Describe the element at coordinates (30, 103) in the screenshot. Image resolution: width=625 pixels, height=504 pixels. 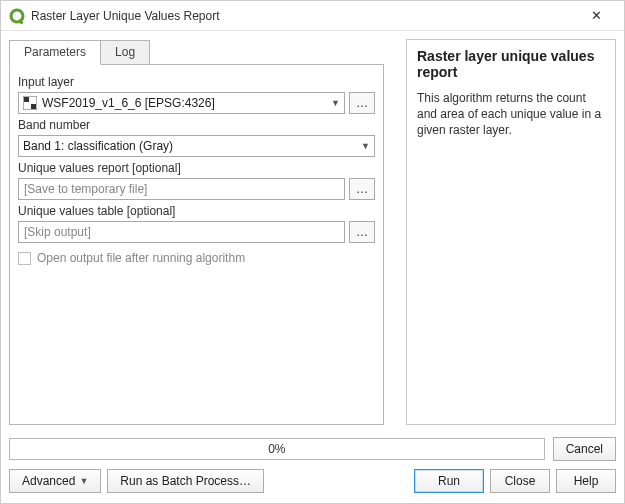
I see `raster-layer-icon` at that location.